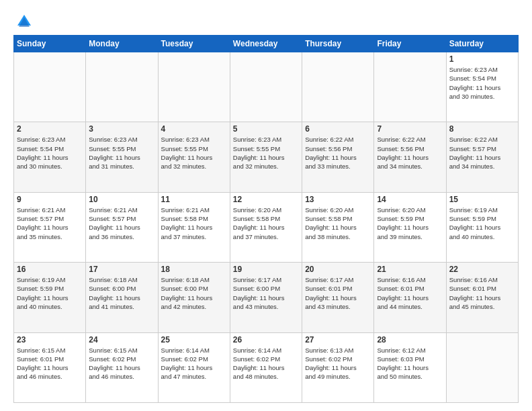  I want to click on calendar-cell: 5Sunrise: 6:23 AMSunset: 5:55 PMDaylight…, so click(266, 157).